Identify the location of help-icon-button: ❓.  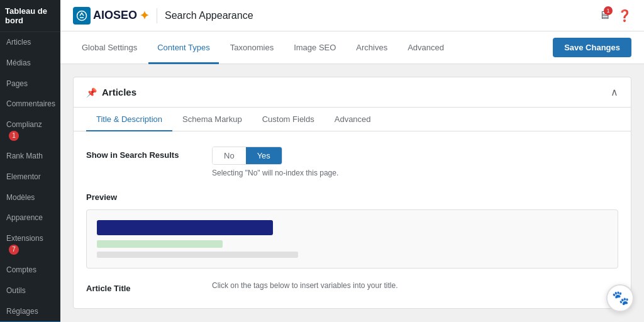
(625, 16).